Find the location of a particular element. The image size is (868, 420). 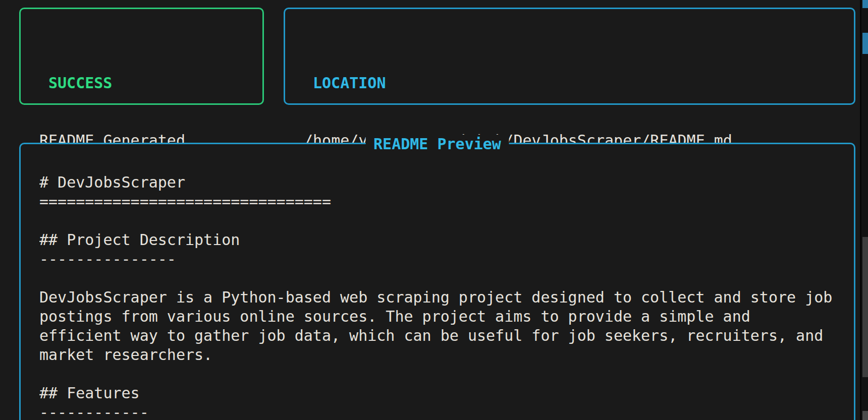

success-label: SUCCESS is located at coordinates (155, 83).